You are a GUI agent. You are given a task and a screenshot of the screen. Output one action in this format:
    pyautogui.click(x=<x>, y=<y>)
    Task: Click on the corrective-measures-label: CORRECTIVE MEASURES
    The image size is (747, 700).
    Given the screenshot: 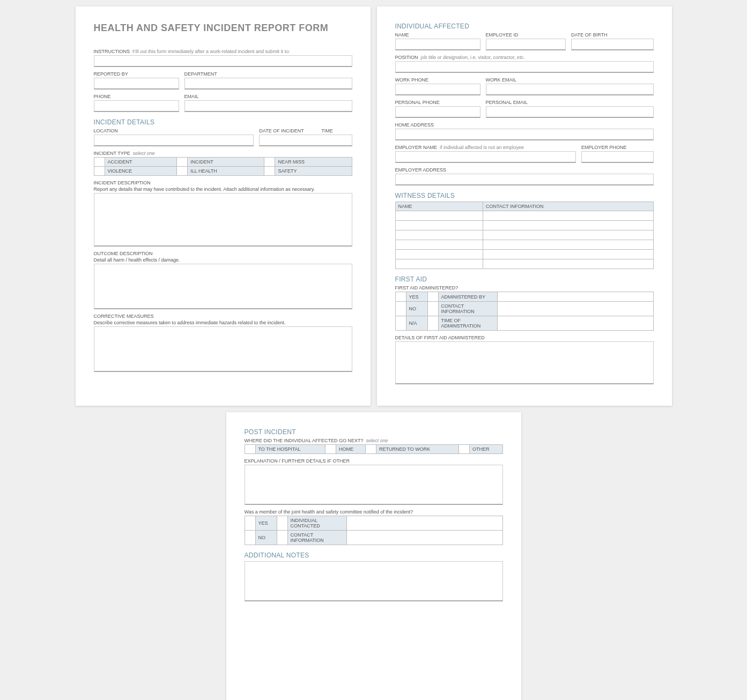 What is the action you would take?
    pyautogui.click(x=223, y=316)
    